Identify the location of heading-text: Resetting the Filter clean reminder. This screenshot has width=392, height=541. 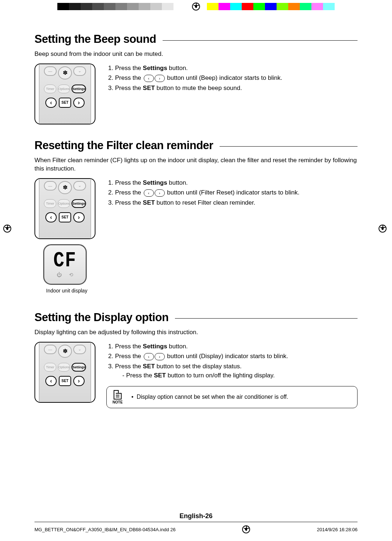
(124, 146).